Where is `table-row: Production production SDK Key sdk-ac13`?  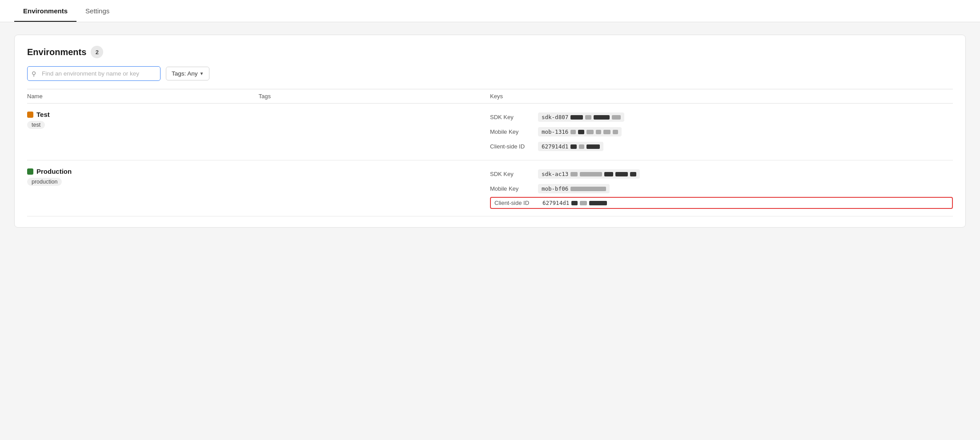 table-row: Production production SDK Key sdk-ac13 is located at coordinates (490, 188).